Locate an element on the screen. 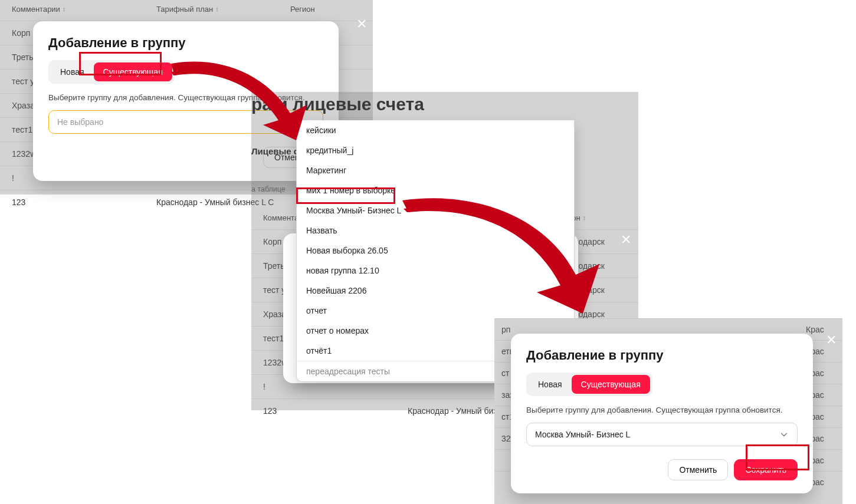 The width and height of the screenshot is (856, 504). select-value: Москва Умный- Бизнес L is located at coordinates (583, 434).